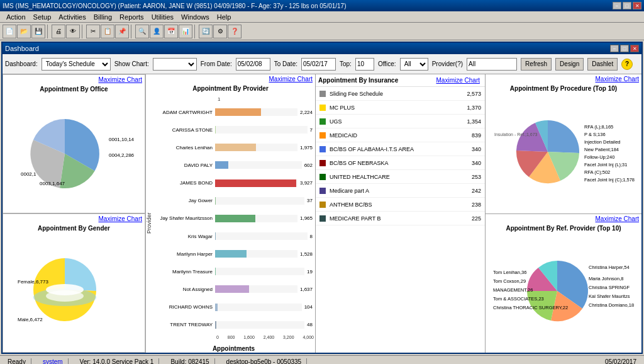  I want to click on toolbar-preview-icon: 👁, so click(73, 31).